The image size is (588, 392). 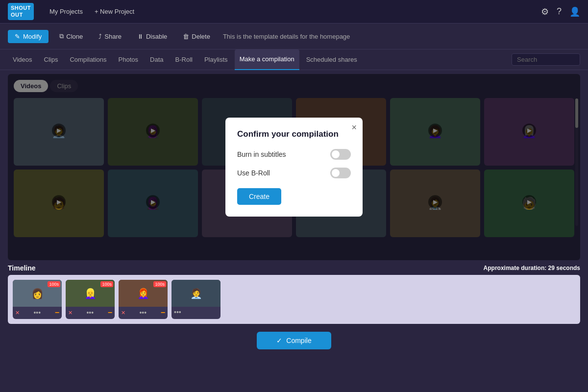 I want to click on tab-compilations: Compilations, so click(x=88, y=60).